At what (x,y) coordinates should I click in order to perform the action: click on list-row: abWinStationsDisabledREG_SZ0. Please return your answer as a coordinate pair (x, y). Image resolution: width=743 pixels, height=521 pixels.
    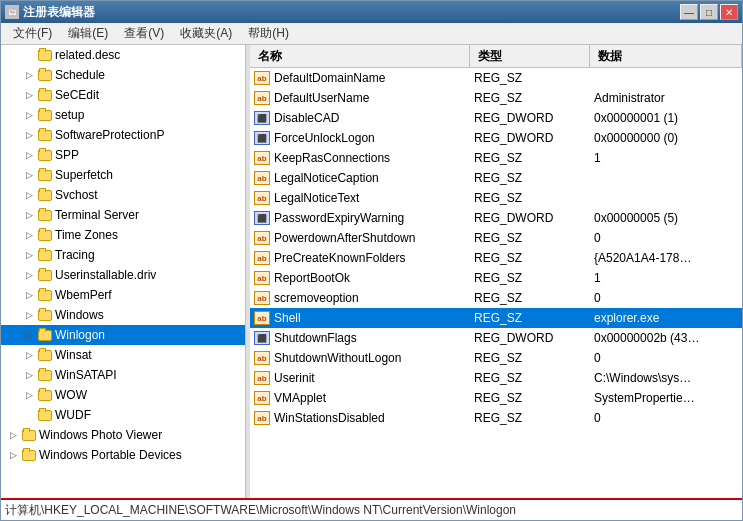
    Looking at the image, I should click on (496, 418).